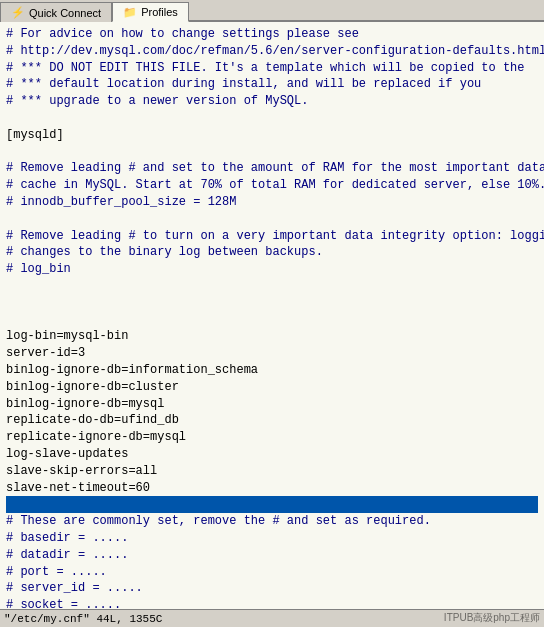 The width and height of the screenshot is (544, 627). What do you see at coordinates (272, 354) in the screenshot?
I see `code-line: server-id=3` at bounding box center [272, 354].